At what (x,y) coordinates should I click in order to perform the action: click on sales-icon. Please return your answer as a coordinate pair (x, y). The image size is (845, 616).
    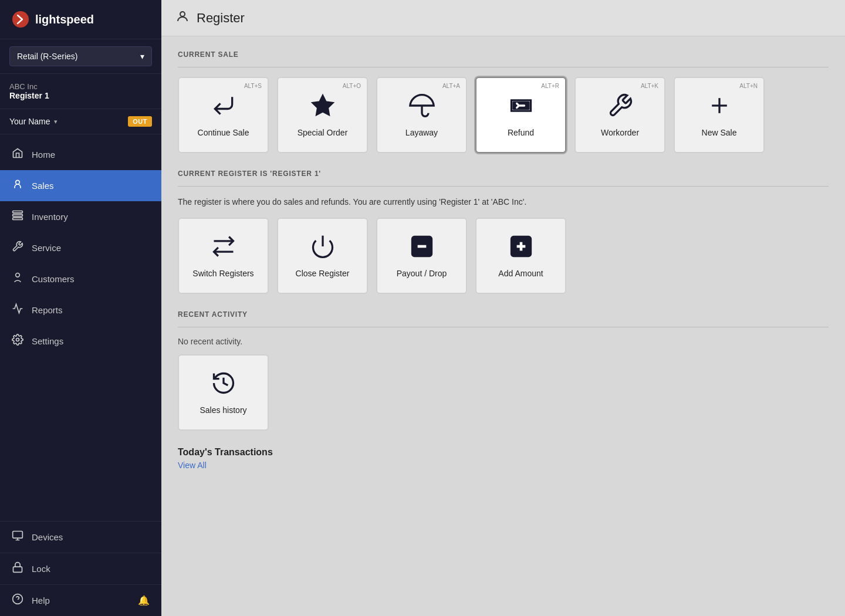
    Looking at the image, I should click on (18, 185).